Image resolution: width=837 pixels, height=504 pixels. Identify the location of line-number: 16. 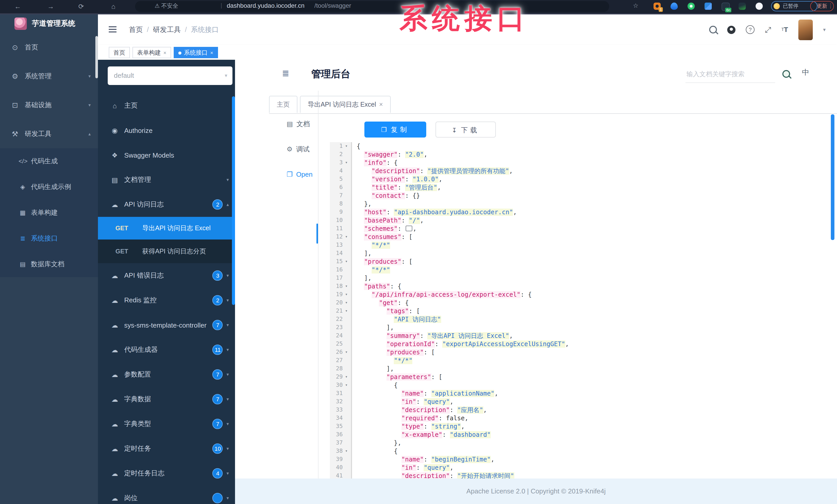
(336, 270).